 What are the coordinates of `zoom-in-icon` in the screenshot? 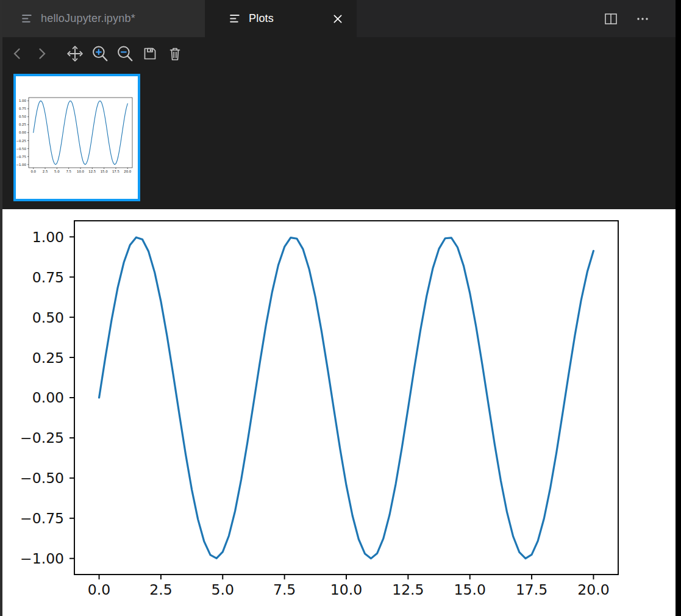 It's located at (100, 54).